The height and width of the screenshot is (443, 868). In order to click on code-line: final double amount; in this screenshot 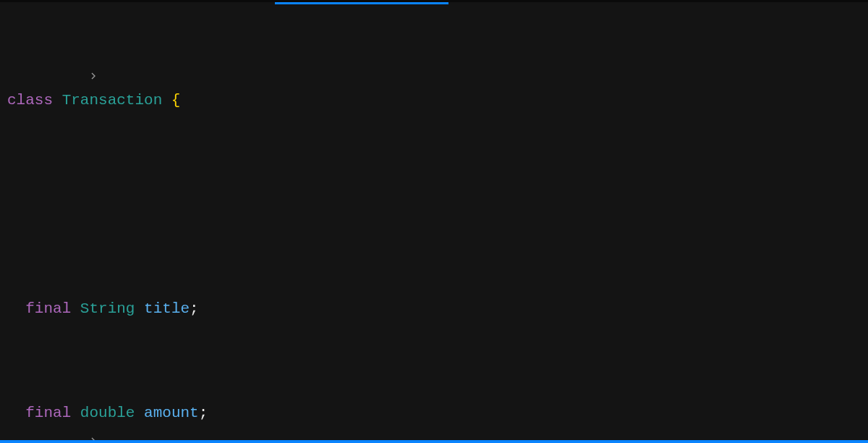, I will do `click(438, 413)`.